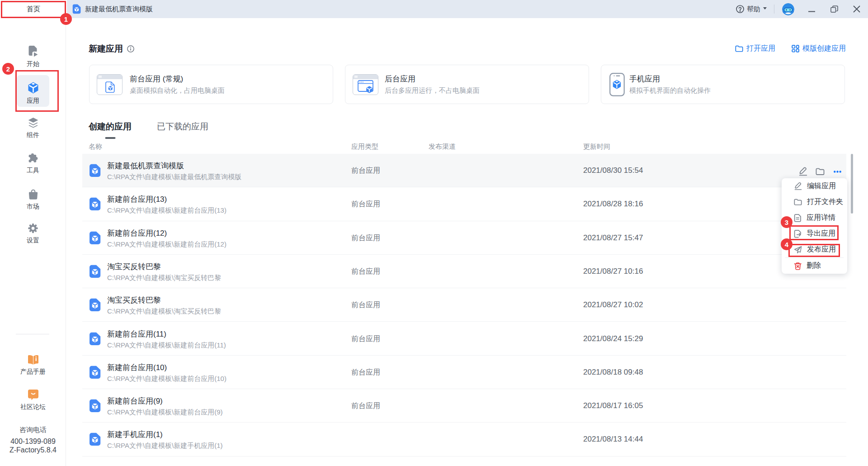 Image resolution: width=868 pixels, height=466 pixels. Describe the element at coordinates (464, 406) in the screenshot. I see `table-row: 新建前台应用(9) C:\RPA文件\自建模板\新建前台应用(9) 前台应用 2…` at that location.